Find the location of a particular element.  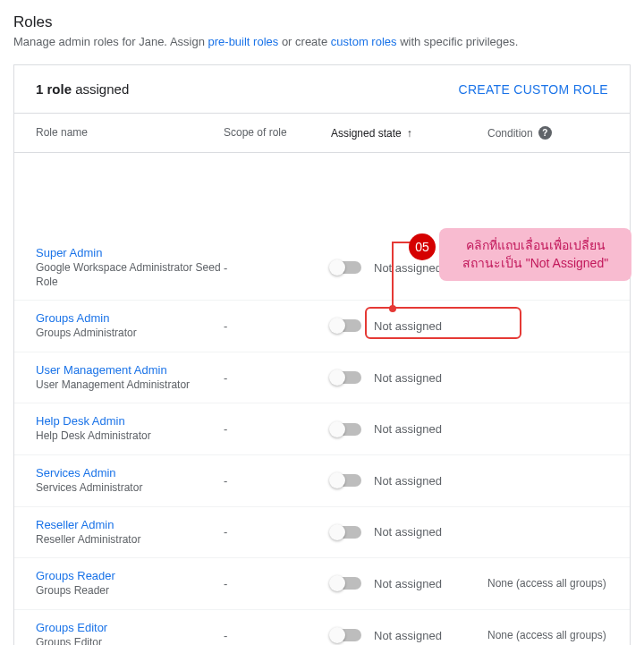

role-count-num: 1 role is located at coordinates (54, 89).